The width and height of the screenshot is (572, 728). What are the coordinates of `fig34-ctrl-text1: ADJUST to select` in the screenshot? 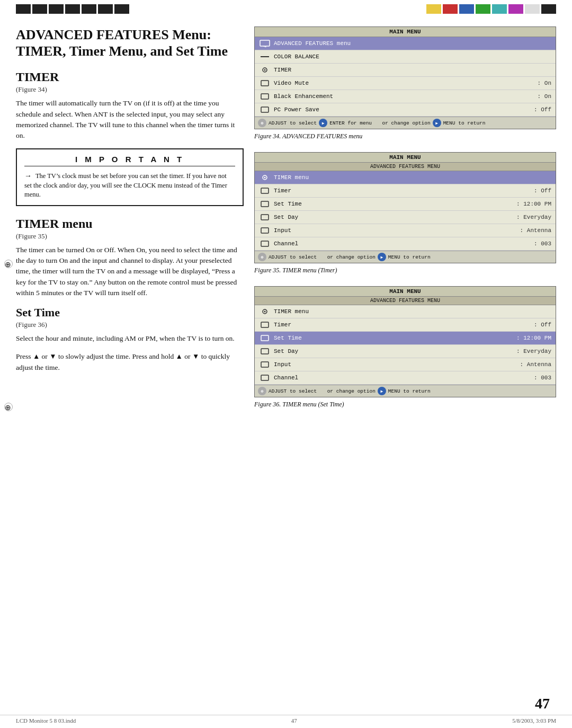 It's located at (292, 123).